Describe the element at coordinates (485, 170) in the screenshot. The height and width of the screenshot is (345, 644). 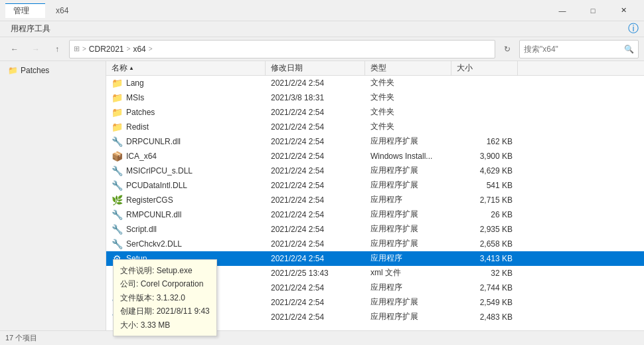
I see `file-size-cell: 4,629 KB` at that location.